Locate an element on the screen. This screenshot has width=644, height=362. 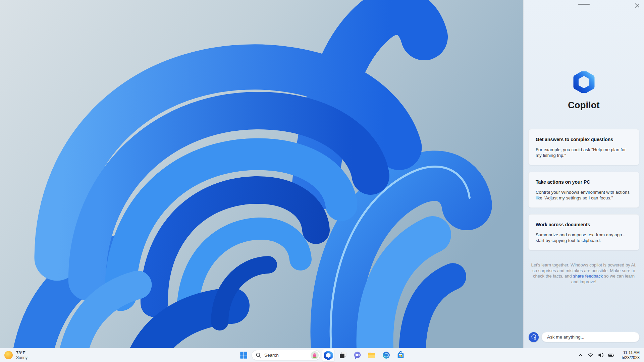
card-body: Control your Windows environment with ac… is located at coordinates (584, 195).